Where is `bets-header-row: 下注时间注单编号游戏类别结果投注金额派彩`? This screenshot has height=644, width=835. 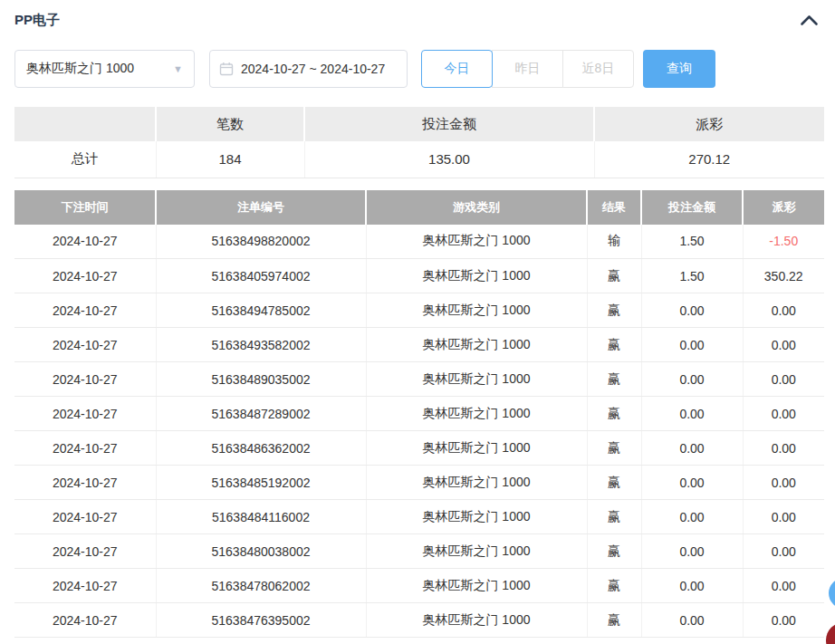 bets-header-row: 下注时间注单编号游戏类别结果投注金额派彩 is located at coordinates (419, 207).